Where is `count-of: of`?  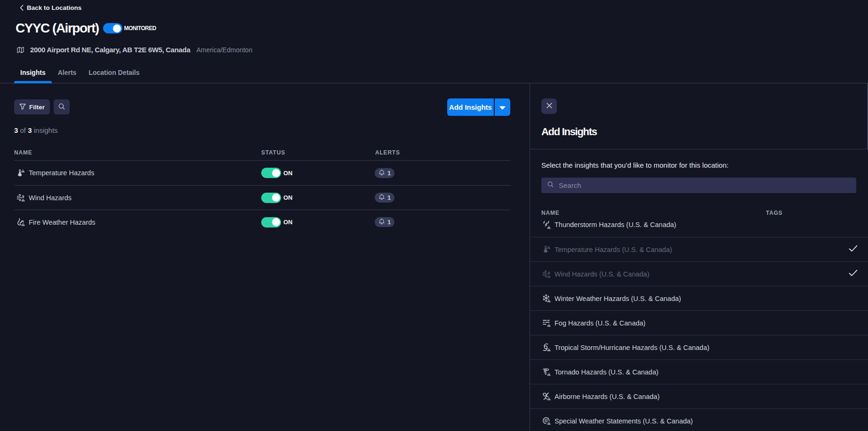
count-of: of is located at coordinates (24, 130).